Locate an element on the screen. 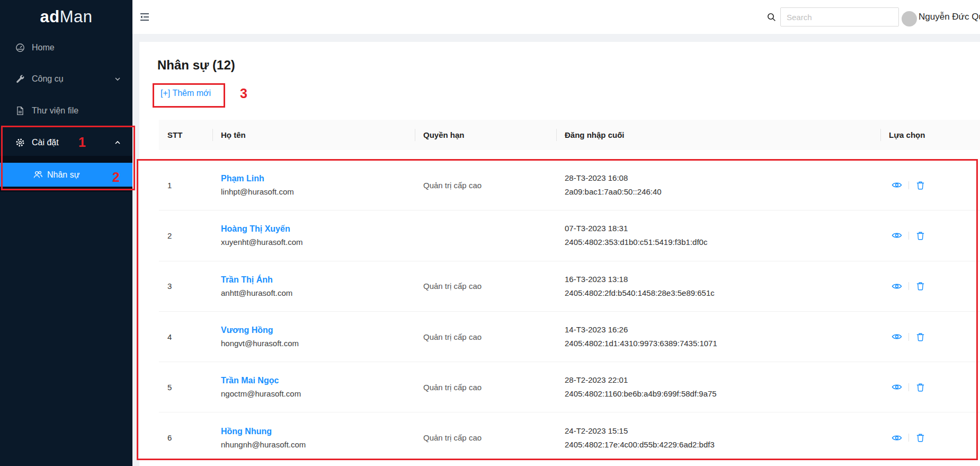 This screenshot has width=980, height=466. last-login-time: 28-T2-2023 22:01 is located at coordinates (723, 380).